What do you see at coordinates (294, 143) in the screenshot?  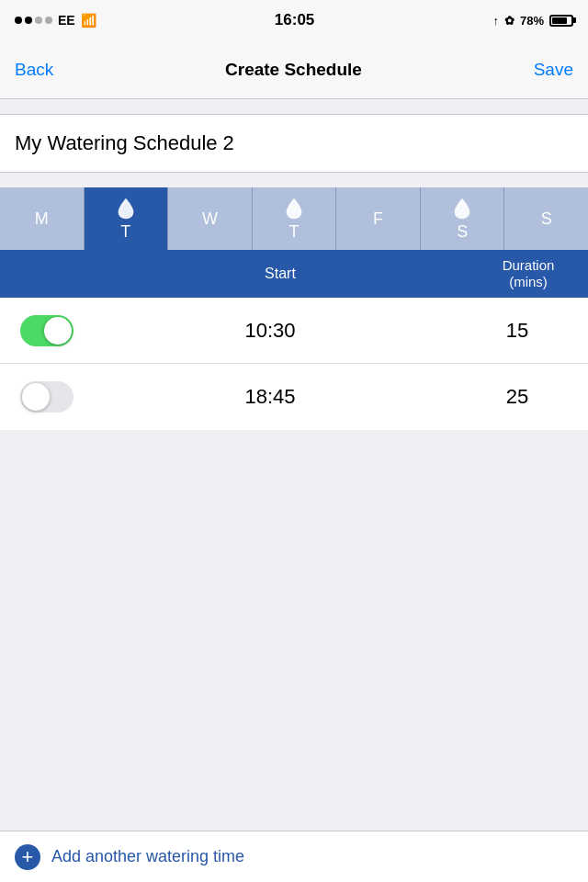 I see `schedule-name-section: My Watering Schedule 2` at bounding box center [294, 143].